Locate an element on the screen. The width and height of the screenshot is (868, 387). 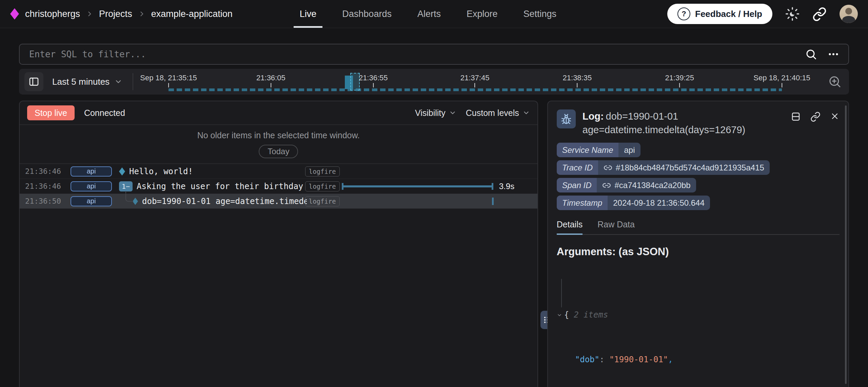
tick-label: Sep 18, 21:40:15 is located at coordinates (782, 78).